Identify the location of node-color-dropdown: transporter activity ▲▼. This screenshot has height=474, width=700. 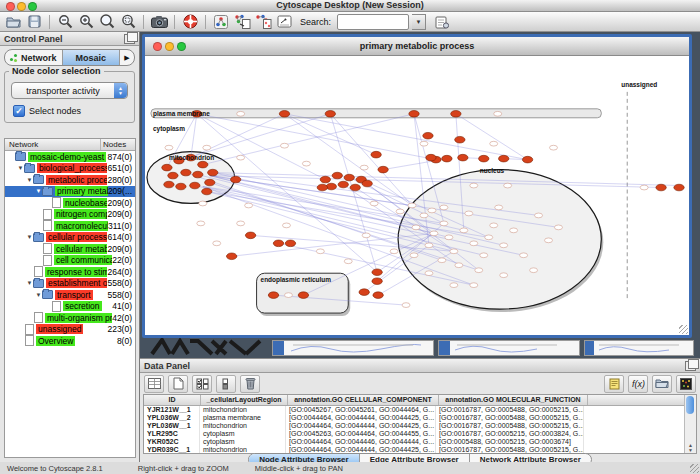
(70, 90).